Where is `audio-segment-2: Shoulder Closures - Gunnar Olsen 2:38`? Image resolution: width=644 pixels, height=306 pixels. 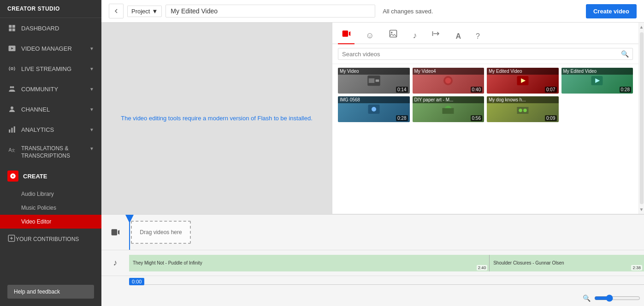
audio-segment-2: Shoulder Closures - Gunnar Olsen 2:38 is located at coordinates (567, 263).